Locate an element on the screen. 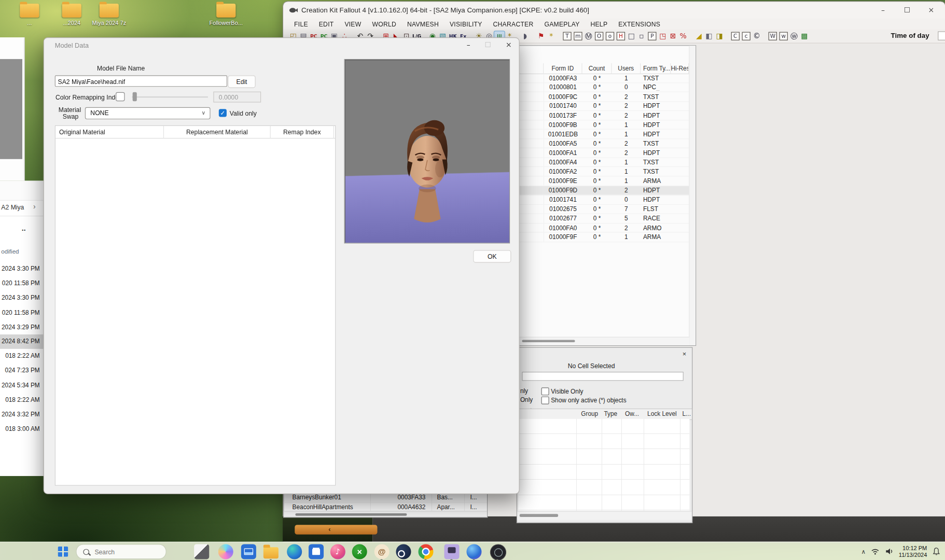  parent-folder-entry: .. is located at coordinates (24, 228).